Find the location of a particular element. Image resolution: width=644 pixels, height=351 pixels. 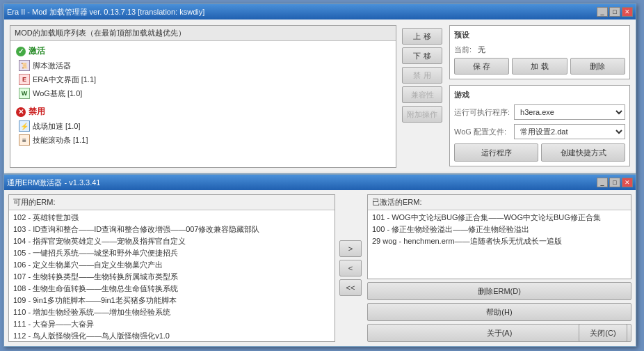

erm-active-item-0: 101 - WOG中文论坛BUG修正合集——WOG中文论坛BUG修正合集 is located at coordinates (499, 217).